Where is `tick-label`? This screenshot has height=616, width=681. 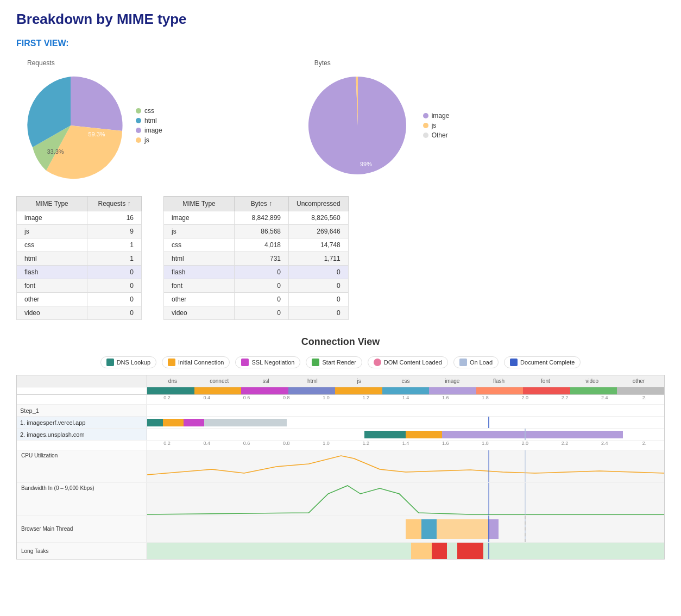
tick-label is located at coordinates (82, 400).